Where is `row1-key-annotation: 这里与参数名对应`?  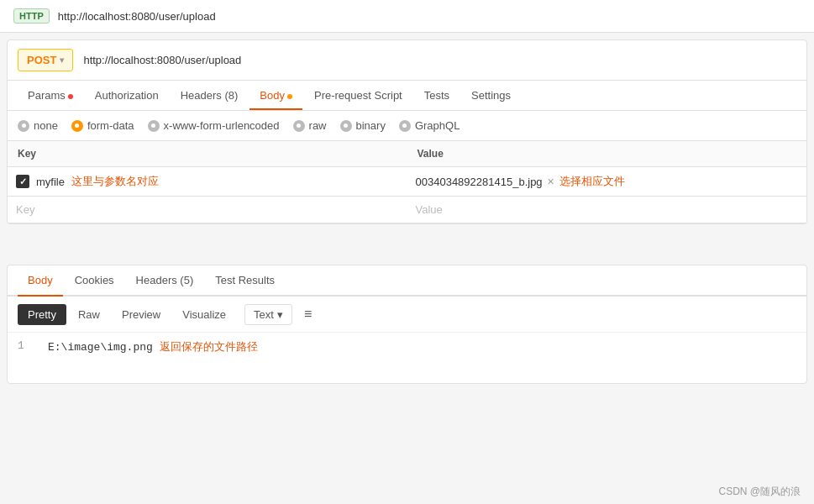 row1-key-annotation: 这里与参数名对应 is located at coordinates (115, 181).